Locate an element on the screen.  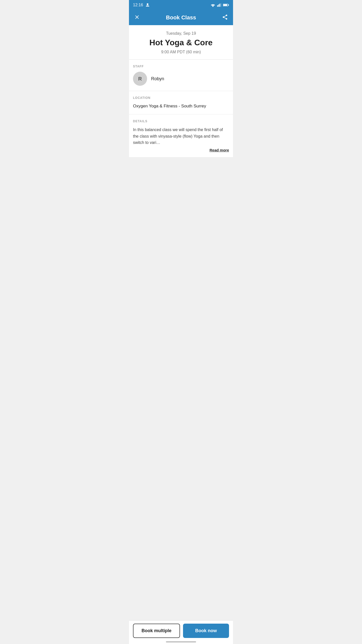
status-time: 12:16 is located at coordinates (138, 5).